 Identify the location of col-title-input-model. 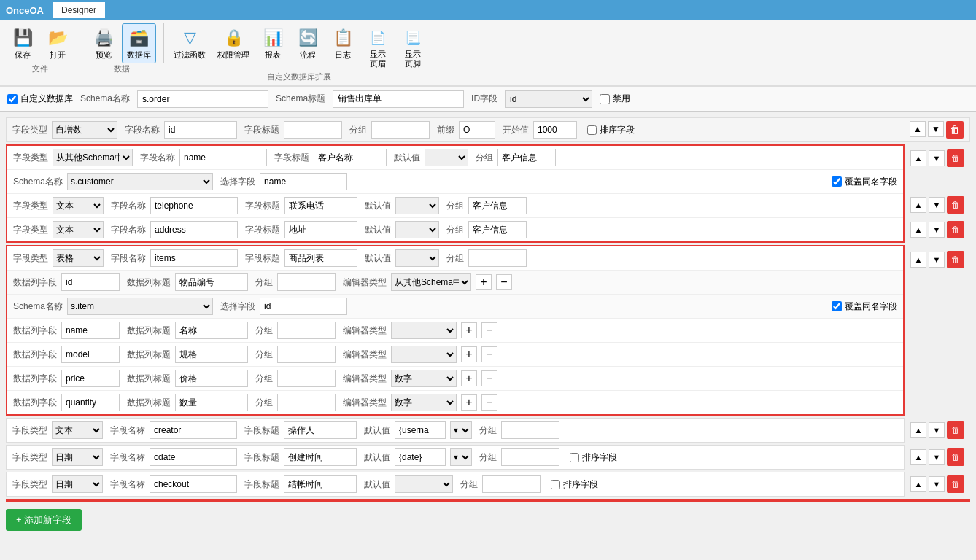
(212, 354).